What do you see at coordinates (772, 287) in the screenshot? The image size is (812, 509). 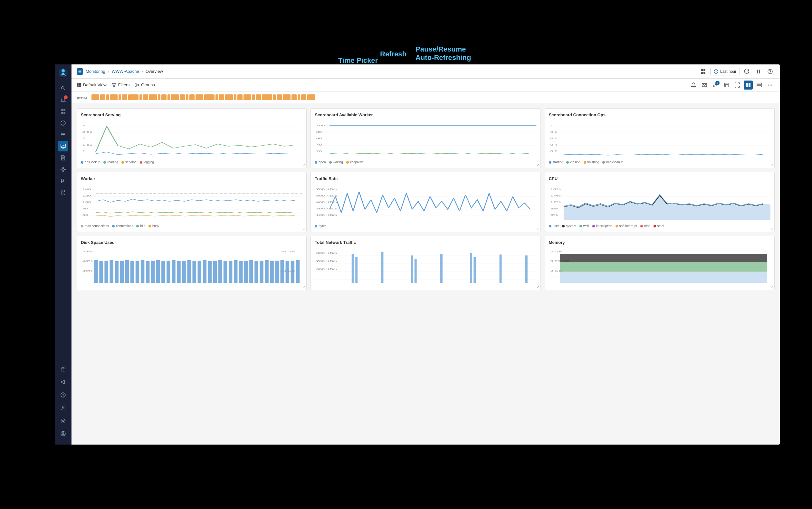 I see `expand-icon-9: ⤢` at bounding box center [772, 287].